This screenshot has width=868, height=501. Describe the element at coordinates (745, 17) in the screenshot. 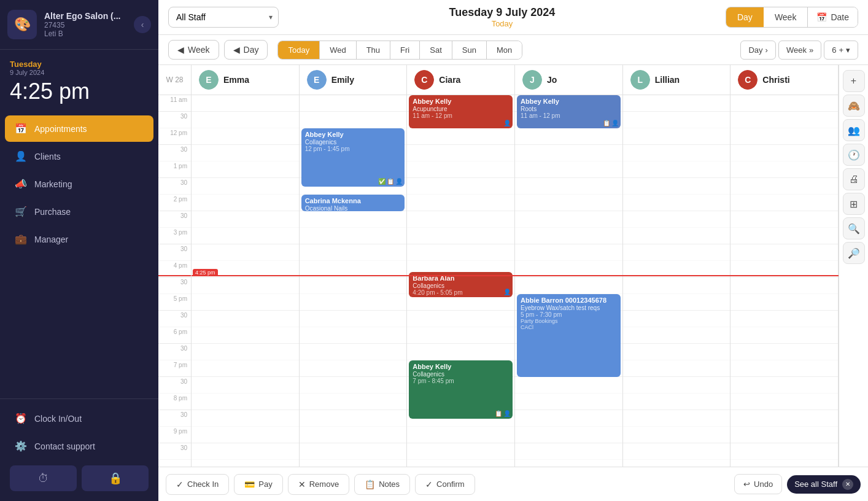

I see `view-day-btn: Day` at that location.